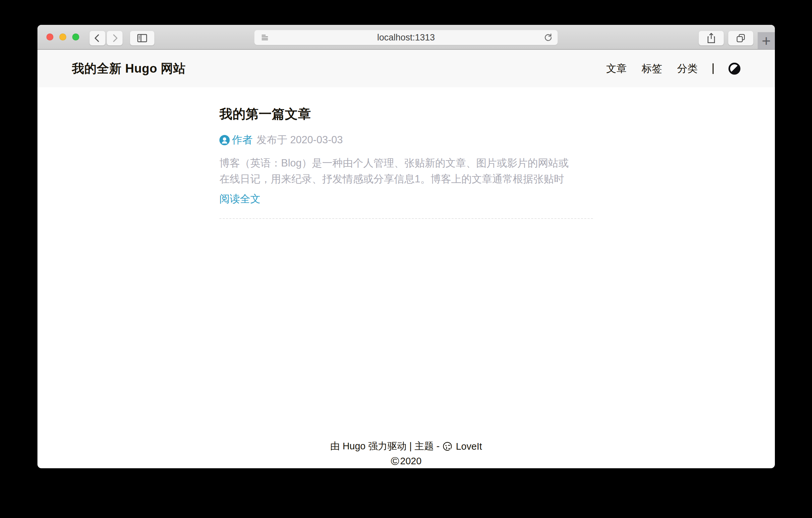  I want to click on summary-line: 在线日记，用来纪录、抒发情感或分享信息1。博客上的文章通常根据张贴时, so click(406, 179).